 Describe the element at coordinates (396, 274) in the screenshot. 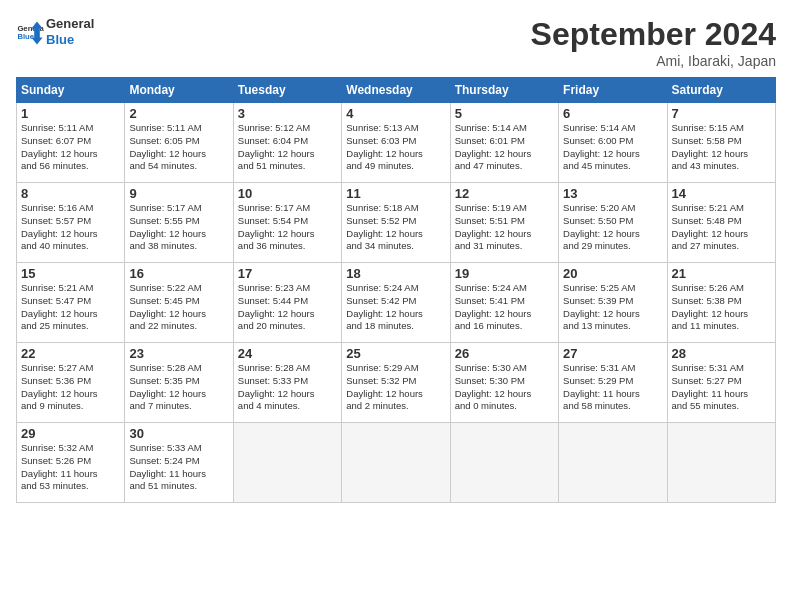

I see `day-number: 18` at that location.